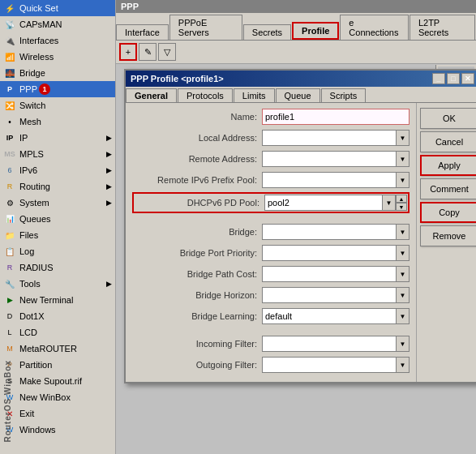 The image size is (476, 454). I want to click on sidebar-item-interfaces: 🔌 Interfaces, so click(58, 41).